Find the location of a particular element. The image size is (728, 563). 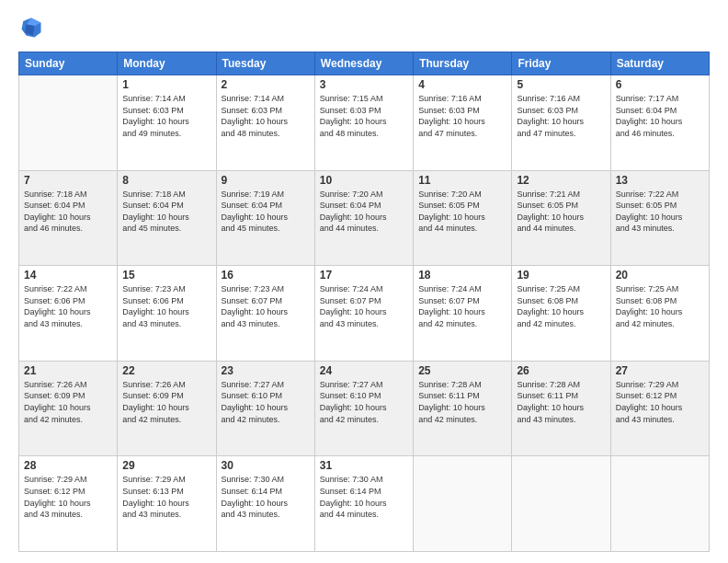

weekday-header-wednesday: Wednesday is located at coordinates (364, 64).